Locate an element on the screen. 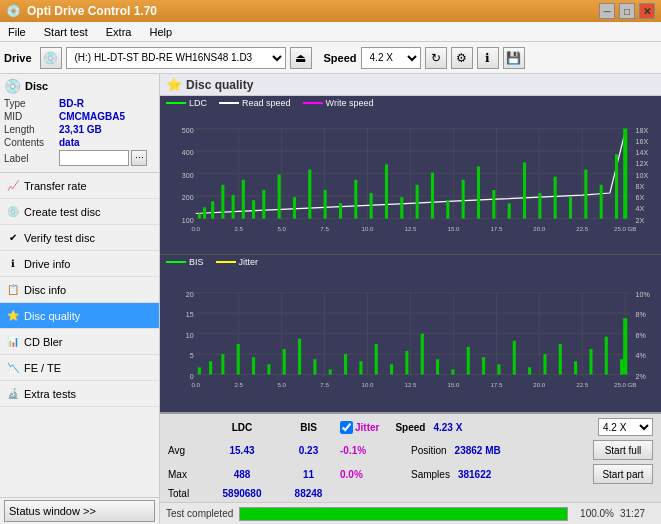  speed-dropdown: 4.2 X is located at coordinates (626, 427).